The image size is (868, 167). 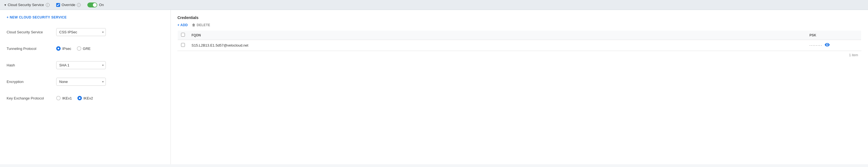 I want to click on override-label: Override, so click(x=69, y=5).